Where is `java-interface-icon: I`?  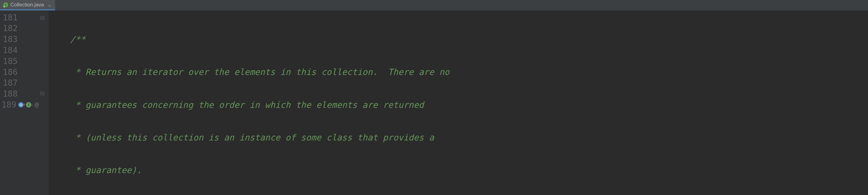
java-interface-icon: I is located at coordinates (6, 5).